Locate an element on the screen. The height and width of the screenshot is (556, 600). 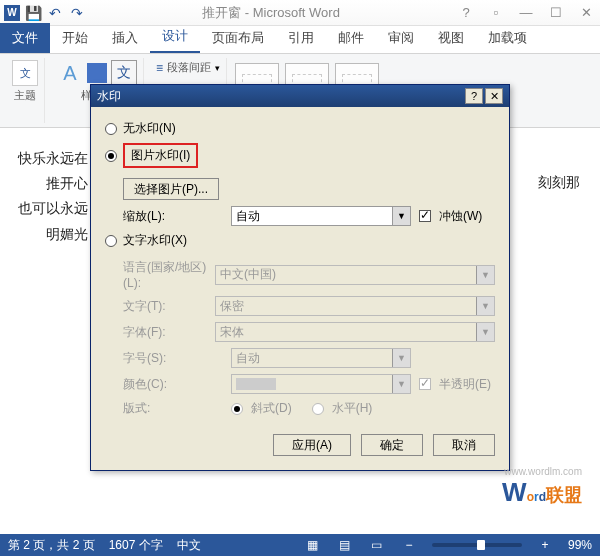
apply-button: 应用(A) is located at coordinates (312, 445).